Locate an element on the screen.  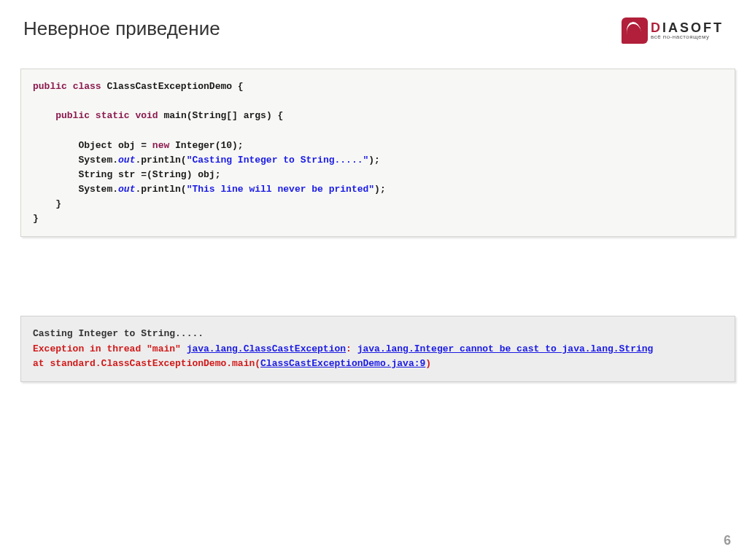
output-line: Casting Integer to String..... is located at coordinates (118, 334).